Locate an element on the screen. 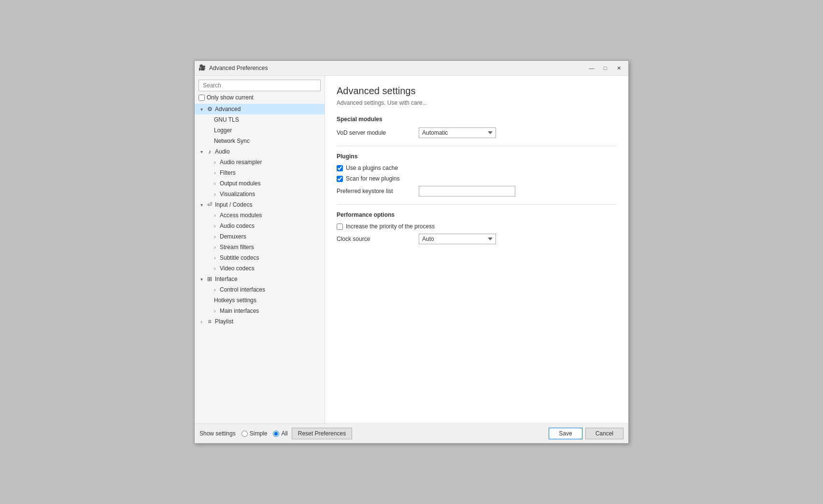 Image resolution: width=823 pixels, height=504 pixels. tree-item-input-codecs: ▾ ⏎ Input / Codecs is located at coordinates (260, 205).